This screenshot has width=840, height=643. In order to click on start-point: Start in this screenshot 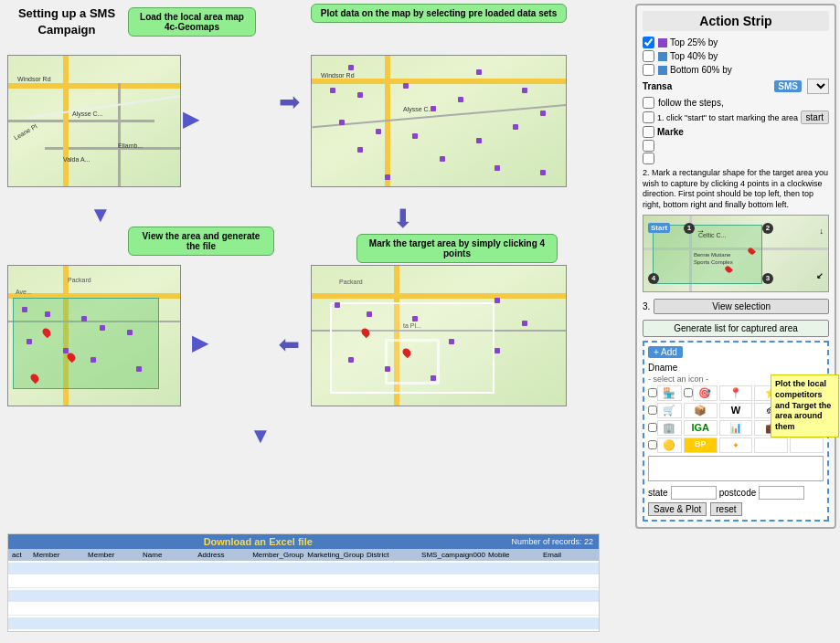, I will do `click(659, 228)`.